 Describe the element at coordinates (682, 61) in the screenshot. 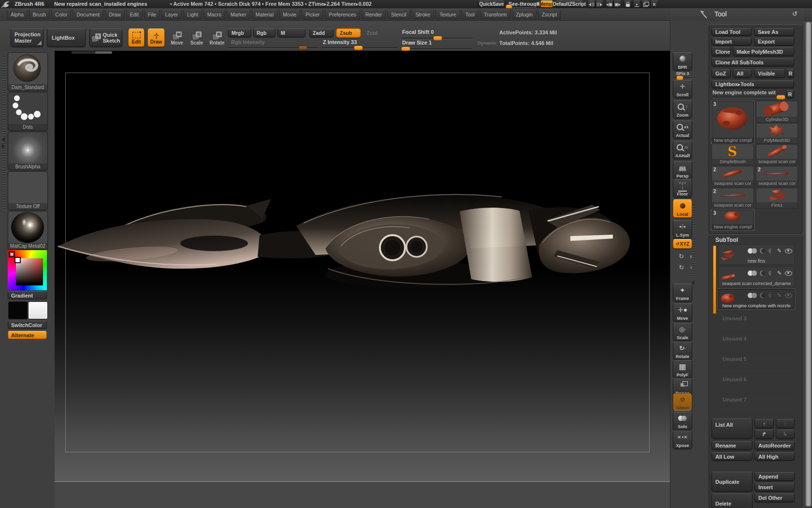

I see `bpr-button: BPR` at that location.